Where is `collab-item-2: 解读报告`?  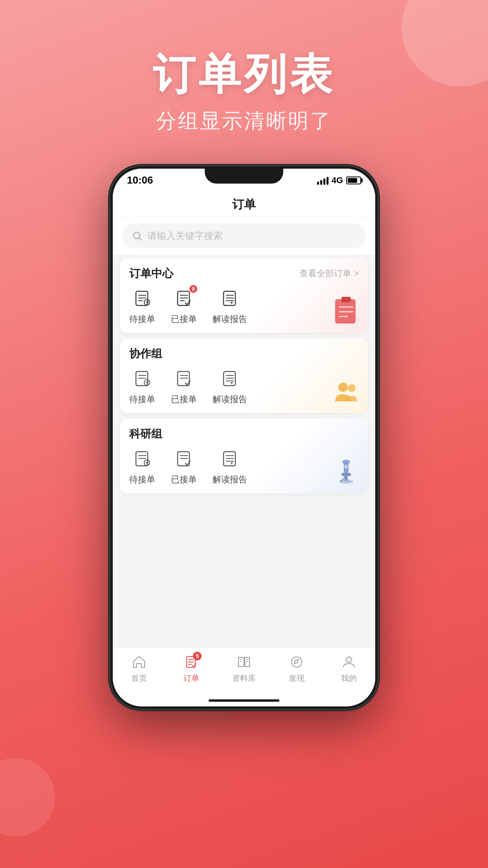
collab-item-2: 解读报告 is located at coordinates (230, 386).